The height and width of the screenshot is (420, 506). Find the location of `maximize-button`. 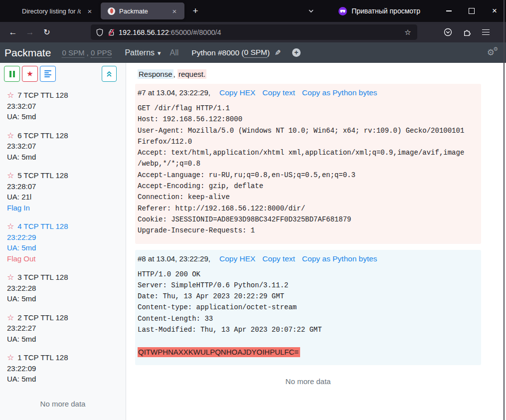

maximize-button is located at coordinates (472, 11).